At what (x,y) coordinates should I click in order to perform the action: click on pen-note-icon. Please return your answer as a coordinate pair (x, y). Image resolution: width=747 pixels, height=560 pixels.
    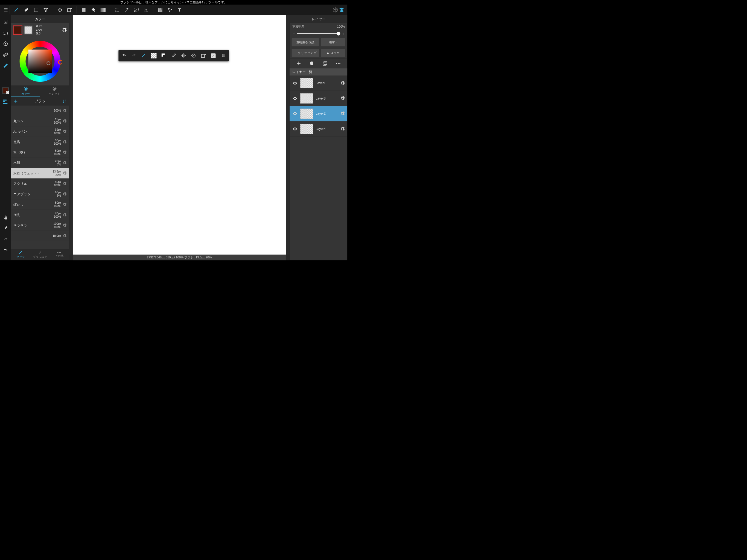
    Looking at the image, I should click on (5, 66).